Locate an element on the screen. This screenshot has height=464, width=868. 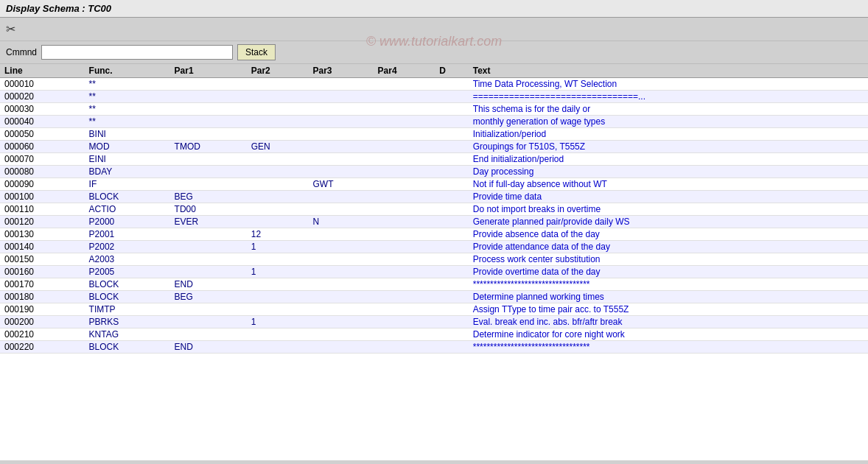
cell-func: P2001 is located at coordinates (127, 234).